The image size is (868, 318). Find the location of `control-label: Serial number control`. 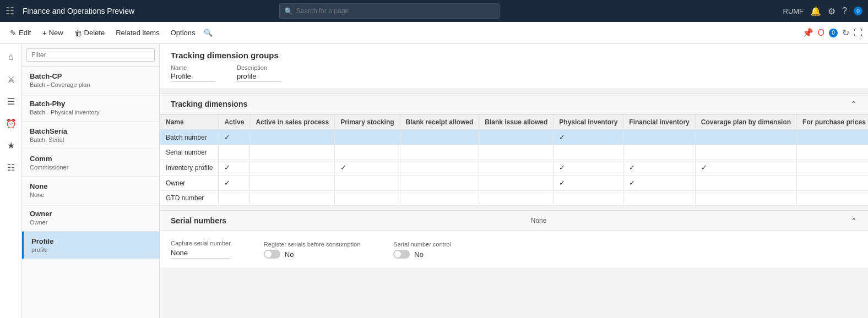

control-label: Serial number control is located at coordinates (422, 244).